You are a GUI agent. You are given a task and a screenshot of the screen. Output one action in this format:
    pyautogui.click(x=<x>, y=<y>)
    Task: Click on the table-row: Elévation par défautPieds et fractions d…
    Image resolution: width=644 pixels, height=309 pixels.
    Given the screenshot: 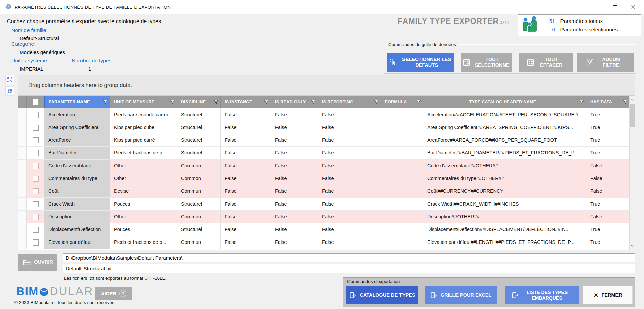 What is the action you would take?
    pyautogui.click(x=327, y=242)
    